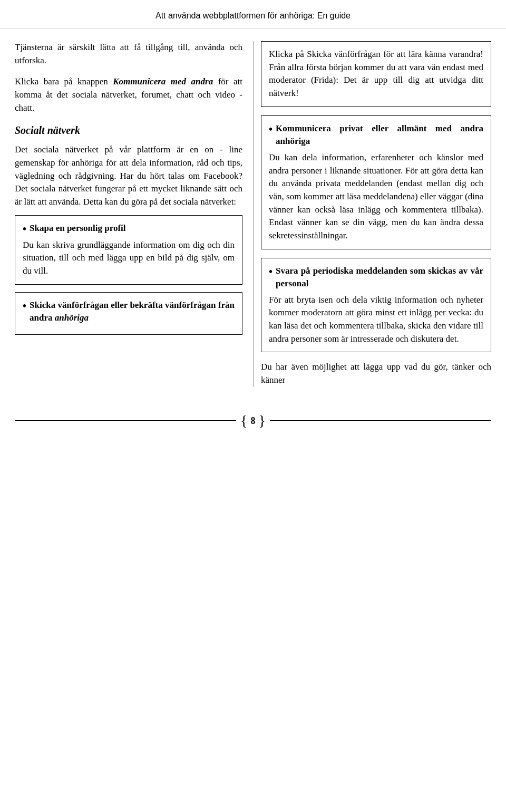  What do you see at coordinates (129, 313) in the screenshot?
I see `box-skicka-vanforfrågan: Skicka vänförfrågan eller bekräfta vänfö…` at bounding box center [129, 313].